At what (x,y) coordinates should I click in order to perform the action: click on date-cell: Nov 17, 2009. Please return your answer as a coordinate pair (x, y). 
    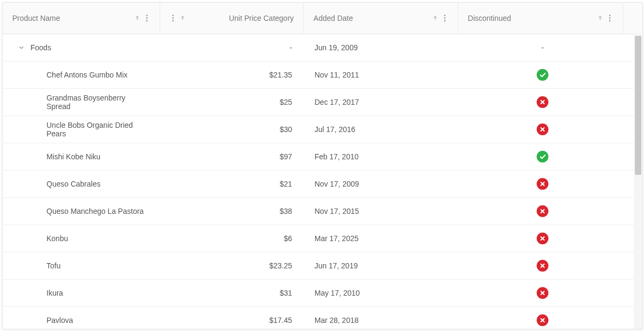
    Looking at the image, I should click on (382, 184).